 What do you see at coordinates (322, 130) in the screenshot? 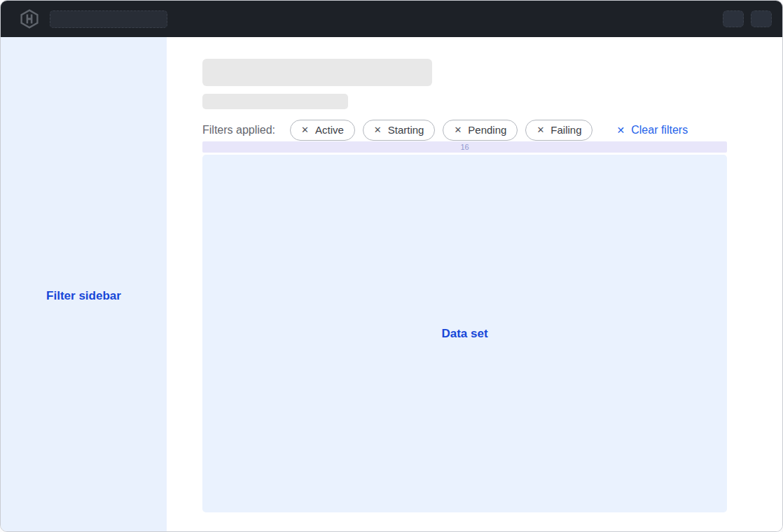
I see `filter-chip-active: ✕ Active` at bounding box center [322, 130].